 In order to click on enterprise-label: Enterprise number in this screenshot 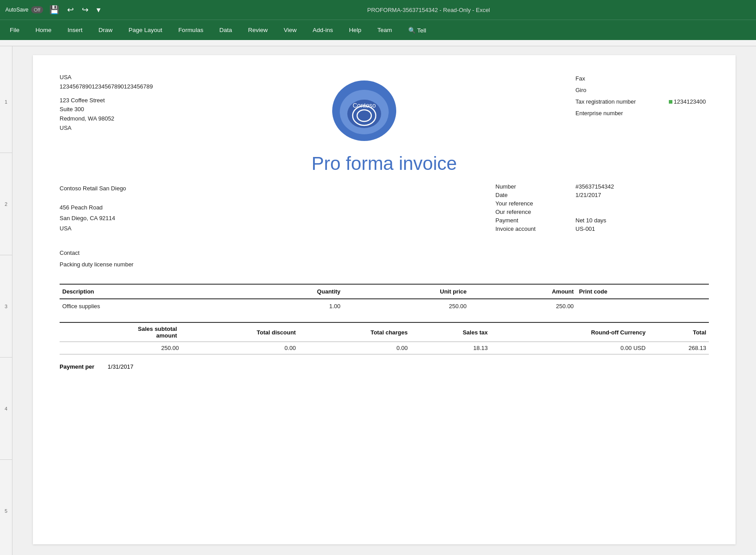, I will do `click(615, 113)`.